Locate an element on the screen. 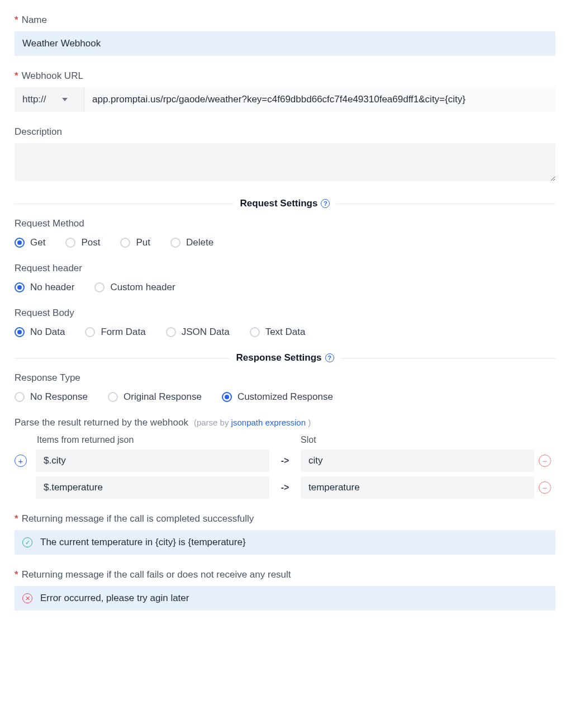 This screenshot has width=570, height=728. method-get-radio: Get is located at coordinates (30, 243).